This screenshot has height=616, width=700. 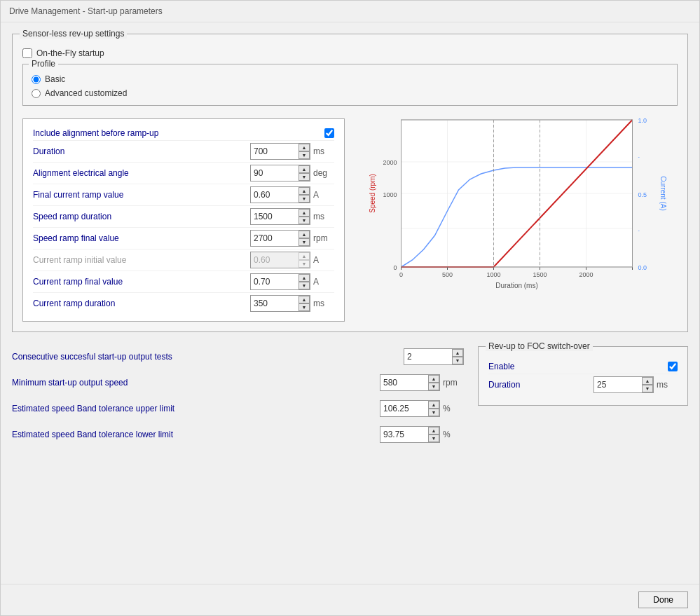 I want to click on current-ramp-final-label: Current ramp final value, so click(x=142, y=282).